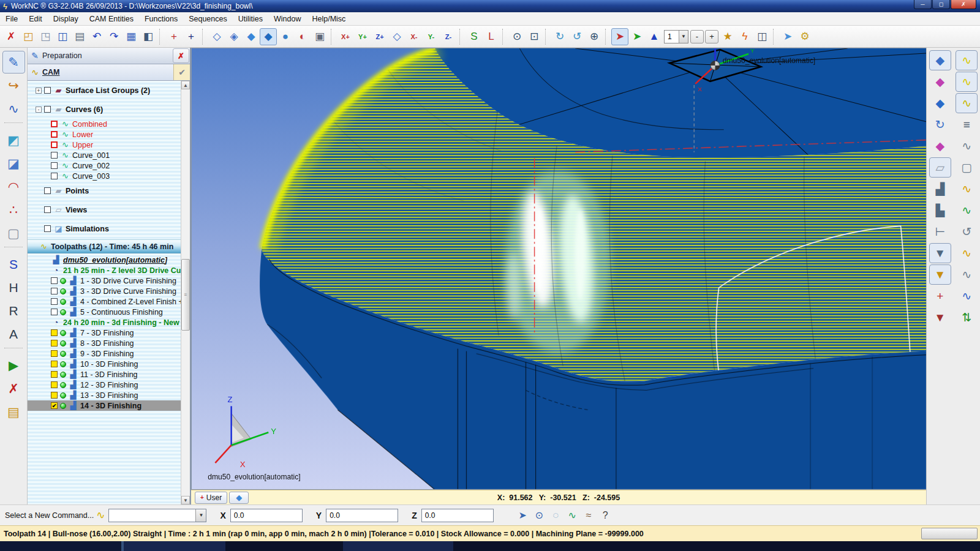  What do you see at coordinates (13, 411) in the screenshot?
I see `toolpath-manager-icon: ▤` at bounding box center [13, 411].